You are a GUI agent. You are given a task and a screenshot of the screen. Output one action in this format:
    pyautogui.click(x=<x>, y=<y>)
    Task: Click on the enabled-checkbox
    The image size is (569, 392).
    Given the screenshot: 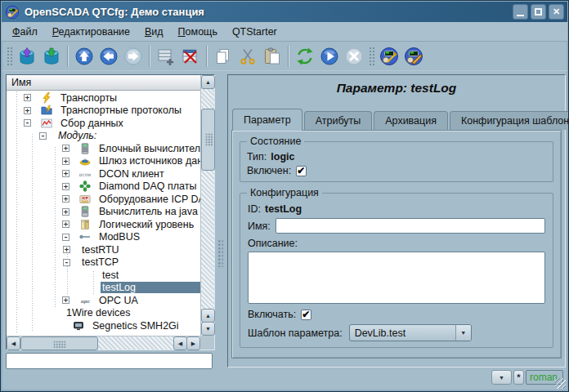 What is the action you would take?
    pyautogui.click(x=301, y=172)
    